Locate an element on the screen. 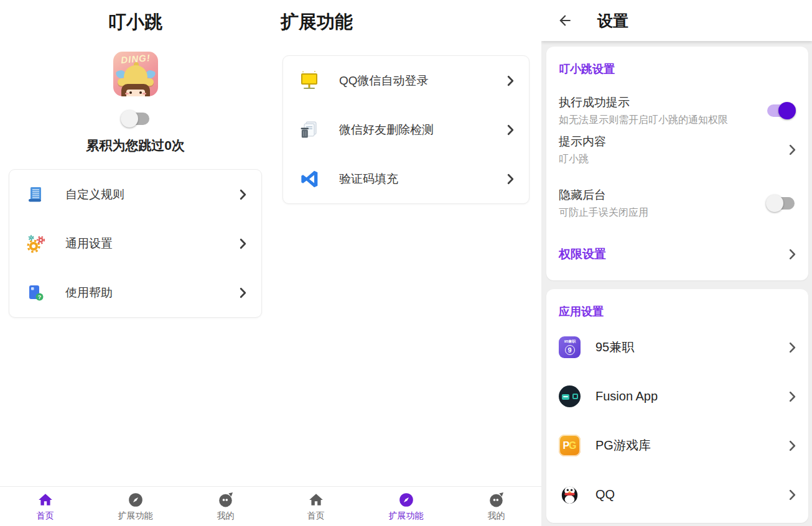 This screenshot has width=812, height=526. menu-item-custom-rules: 自定义规则 is located at coordinates (136, 194).